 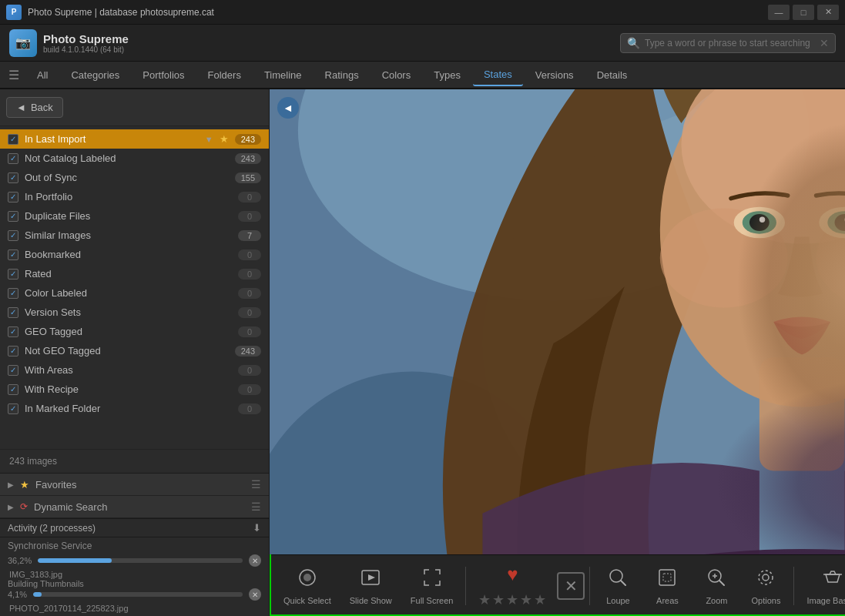 I want to click on search-input, so click(x=730, y=43).